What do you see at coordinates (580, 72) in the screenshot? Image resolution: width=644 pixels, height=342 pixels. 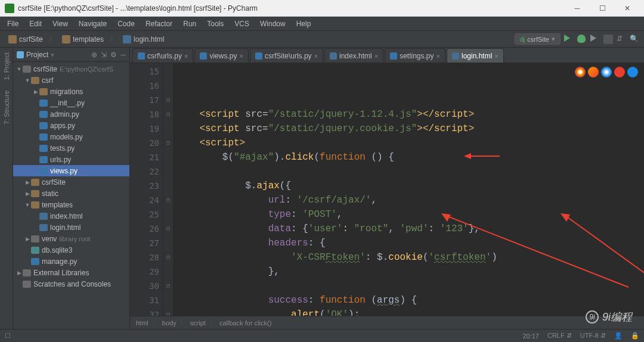 I see `chrome-icon` at bounding box center [580, 72].